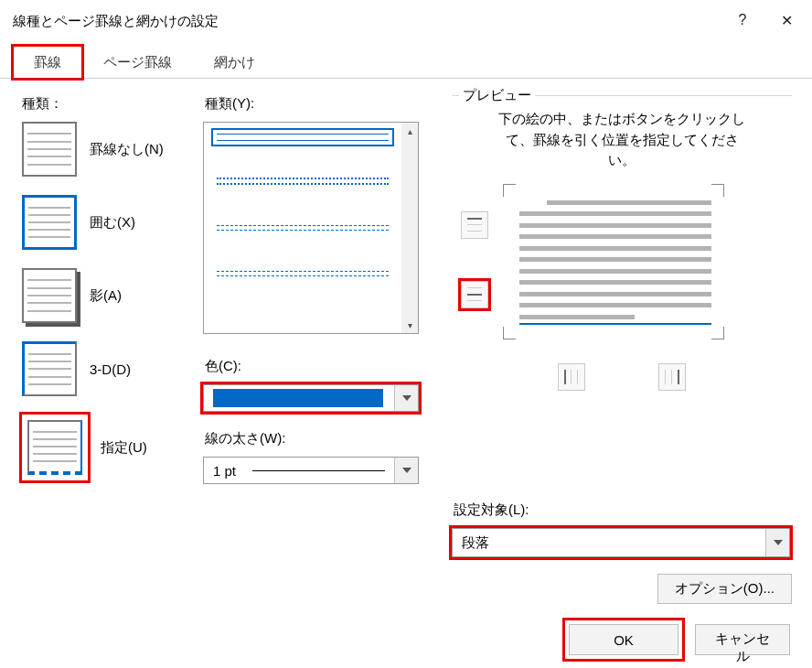  What do you see at coordinates (622, 529) in the screenshot?
I see `apply-to-row: 設定対象(L): 段落` at bounding box center [622, 529].